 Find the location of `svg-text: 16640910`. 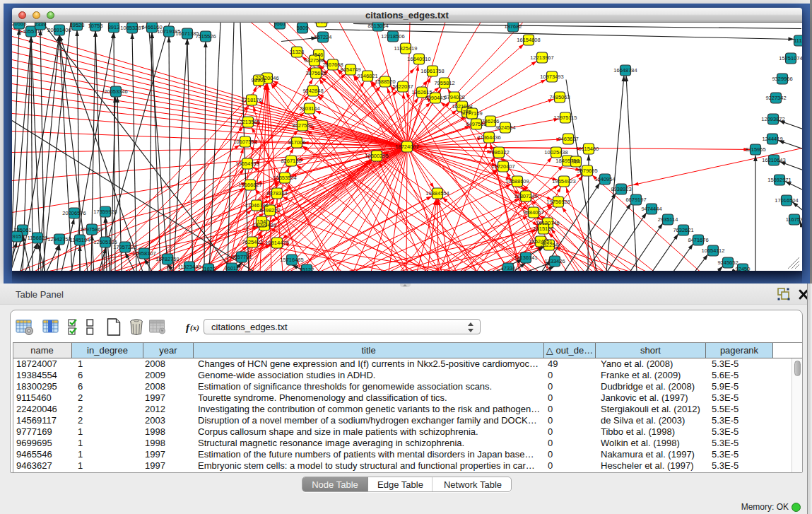

svg-text: 16640910 is located at coordinates (418, 59).